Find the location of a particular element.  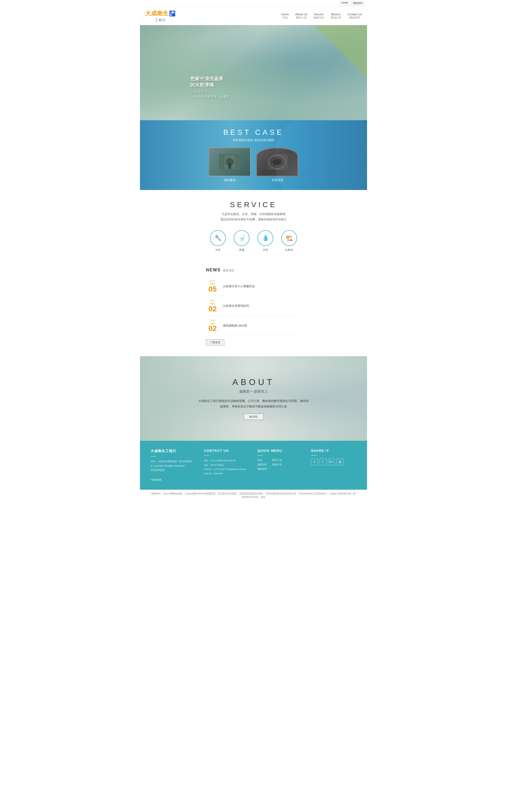

footer-tel1: TEL：06-2716600:06-236729 is located at coordinates (227, 460).